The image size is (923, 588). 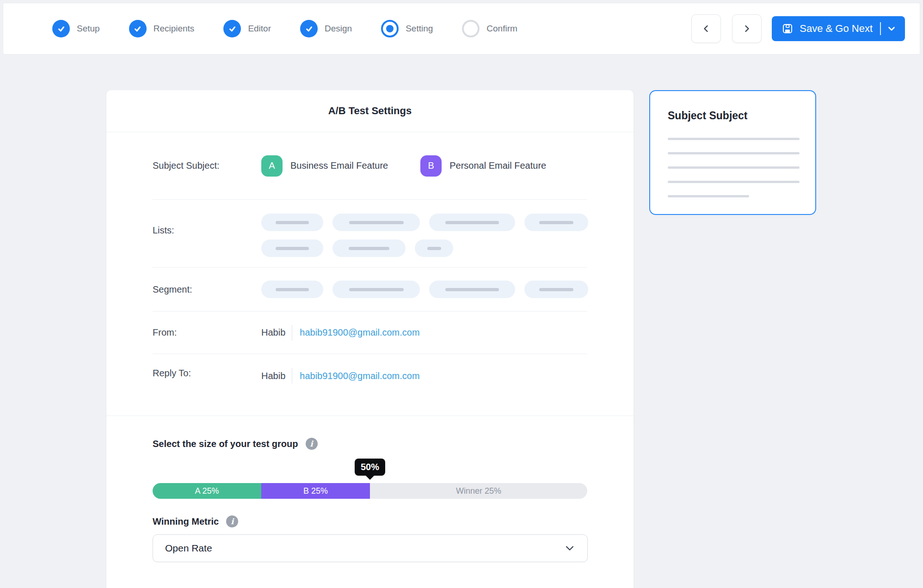 What do you see at coordinates (370, 333) in the screenshot?
I see `from-row: From: Habib habib91900@gmail.com.com` at bounding box center [370, 333].